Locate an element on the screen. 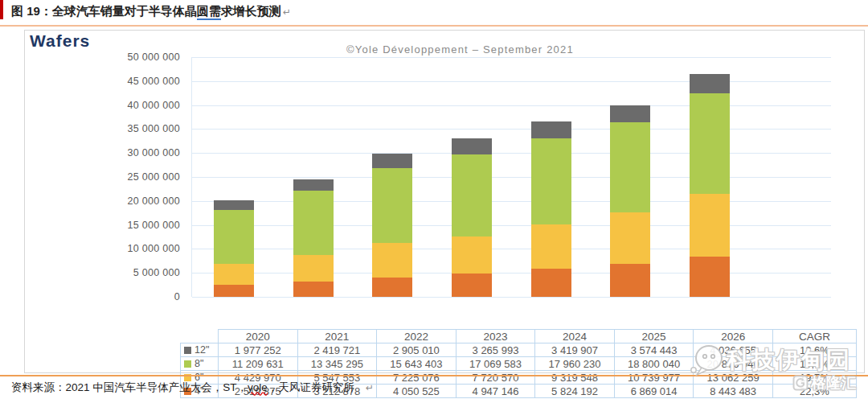 This screenshot has height=399, width=868. table-column-header: 2023 is located at coordinates (495, 336).